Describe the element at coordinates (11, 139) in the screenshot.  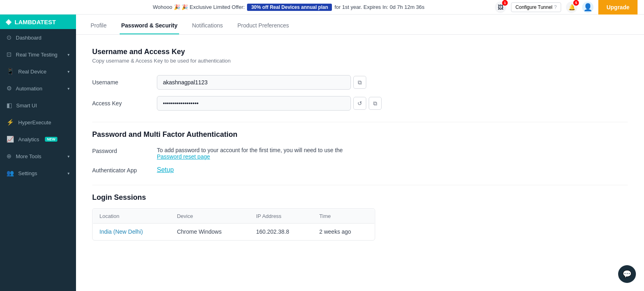
I see `analytics-icon: 📈` at that location.